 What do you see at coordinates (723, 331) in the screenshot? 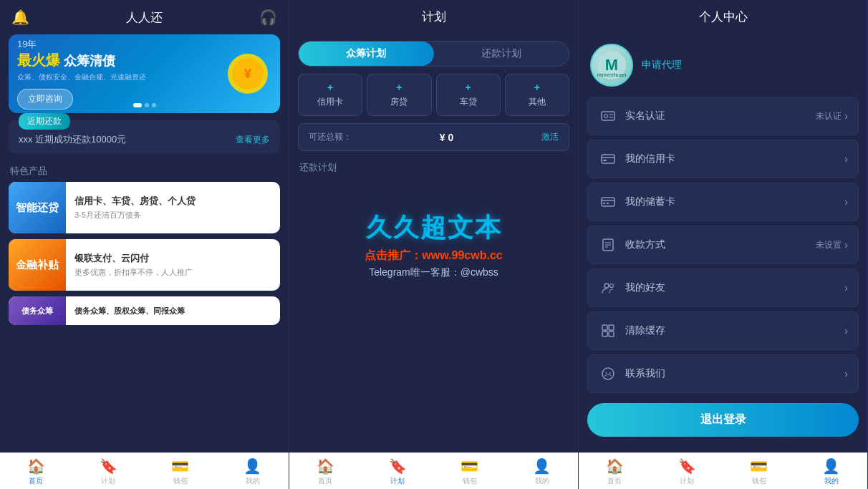
I see `menu-clear-cache: 清除缓存 ›` at bounding box center [723, 331].